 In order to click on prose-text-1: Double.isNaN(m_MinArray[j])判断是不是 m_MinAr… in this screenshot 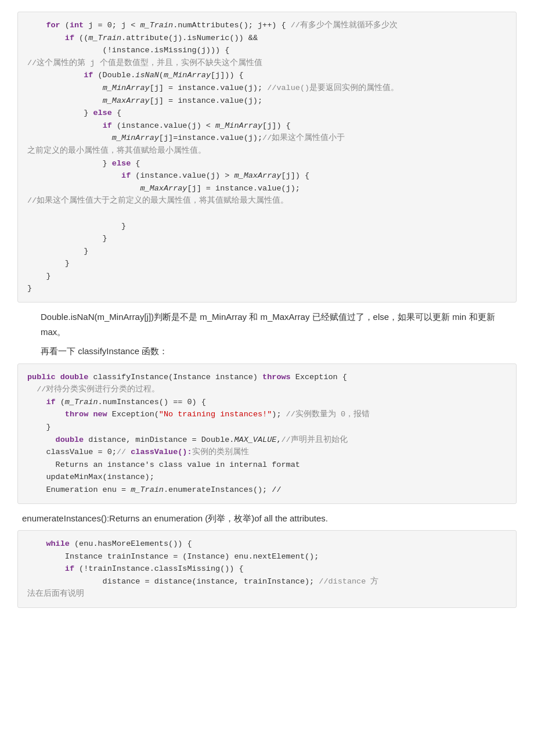, I will do `click(267, 324)`.